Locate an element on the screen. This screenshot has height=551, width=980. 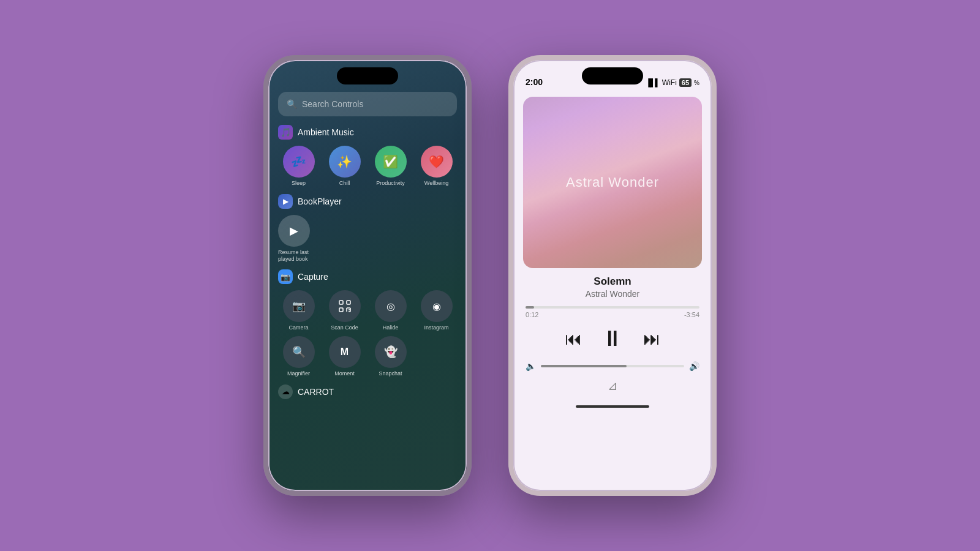
progress-bar-bg is located at coordinates (612, 307).